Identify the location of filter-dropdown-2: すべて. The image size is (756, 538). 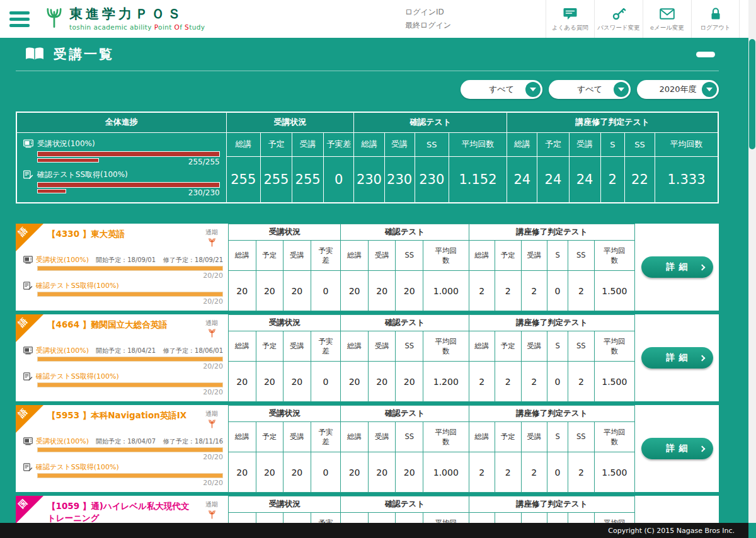
(590, 89).